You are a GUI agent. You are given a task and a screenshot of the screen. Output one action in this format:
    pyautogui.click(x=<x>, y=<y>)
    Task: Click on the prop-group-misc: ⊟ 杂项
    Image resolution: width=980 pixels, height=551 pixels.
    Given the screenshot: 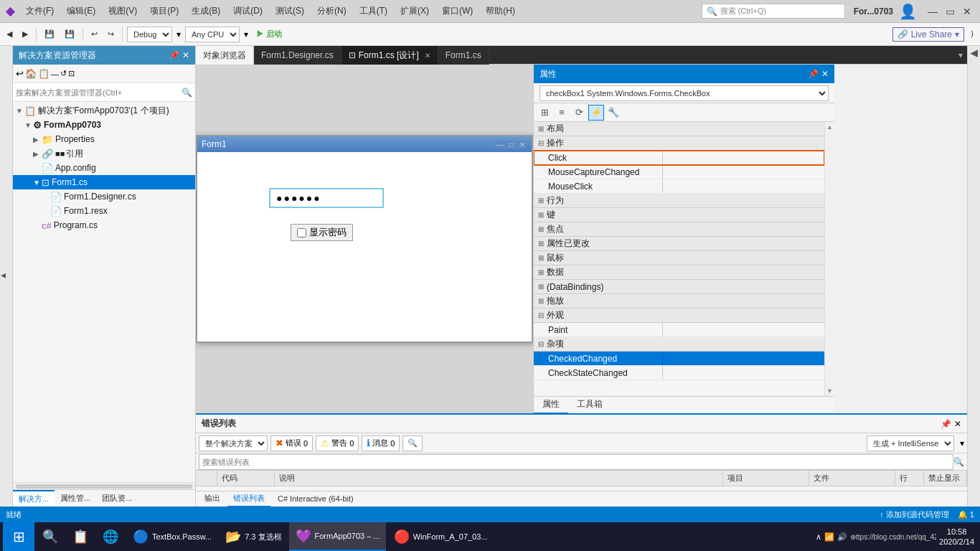 What is the action you would take?
    pyautogui.click(x=679, y=344)
    